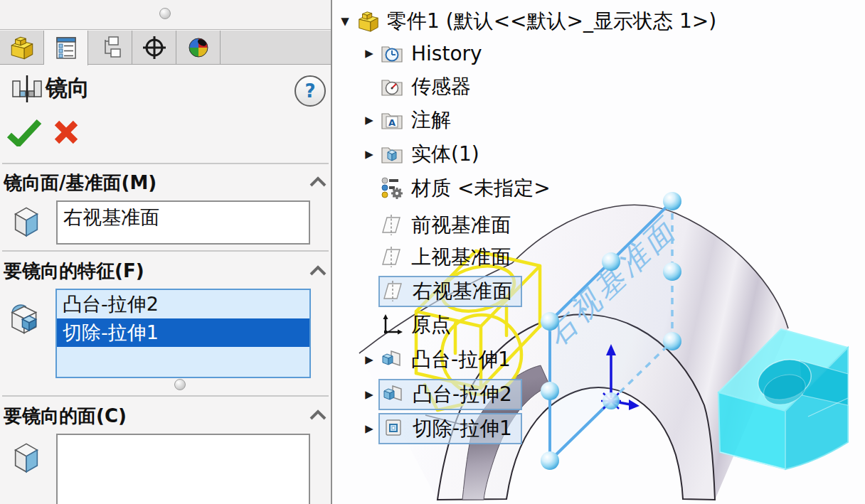 Image resolution: width=865 pixels, height=504 pixels. I want to click on configuration-manager-icon, so click(110, 48).